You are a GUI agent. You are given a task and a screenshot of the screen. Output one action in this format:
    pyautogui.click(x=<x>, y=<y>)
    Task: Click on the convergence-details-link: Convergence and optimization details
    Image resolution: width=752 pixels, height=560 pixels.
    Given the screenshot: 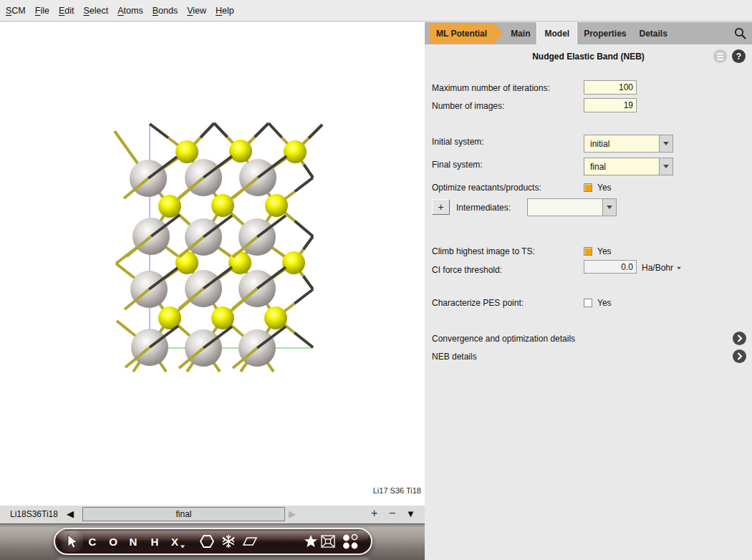 What is the action you would take?
    pyautogui.click(x=503, y=339)
    